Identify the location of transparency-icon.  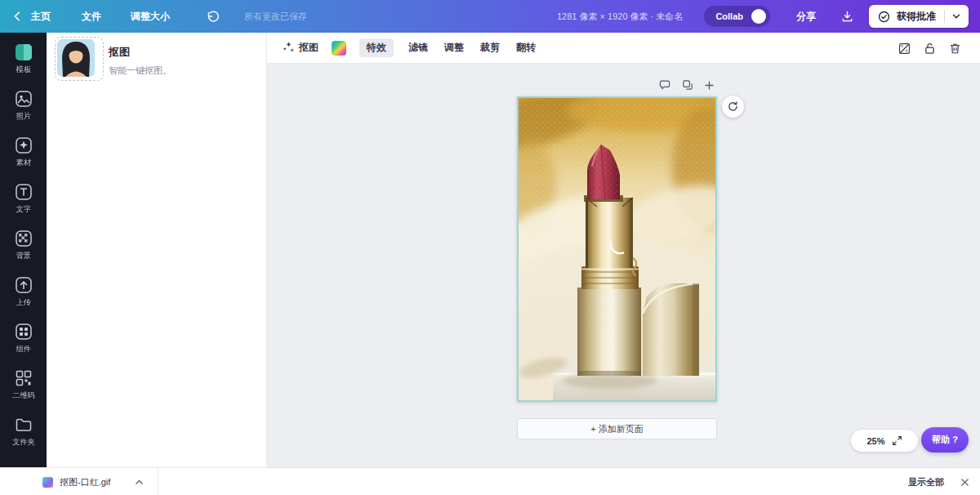
(905, 49).